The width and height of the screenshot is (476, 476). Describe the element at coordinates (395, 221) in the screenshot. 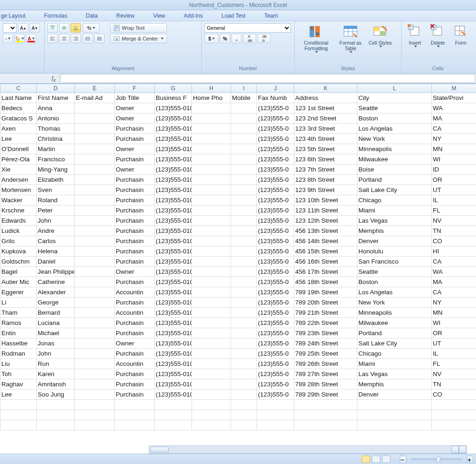

I see `cell: Las Vegas` at that location.